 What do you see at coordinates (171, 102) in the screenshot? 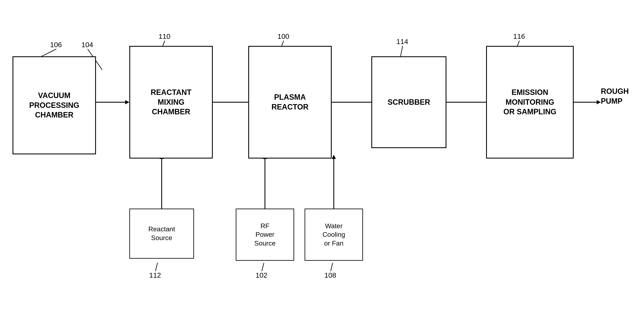
I see `reactant-mixing-label: REACTANTMIXINGCHAMBER` at bounding box center [171, 102].